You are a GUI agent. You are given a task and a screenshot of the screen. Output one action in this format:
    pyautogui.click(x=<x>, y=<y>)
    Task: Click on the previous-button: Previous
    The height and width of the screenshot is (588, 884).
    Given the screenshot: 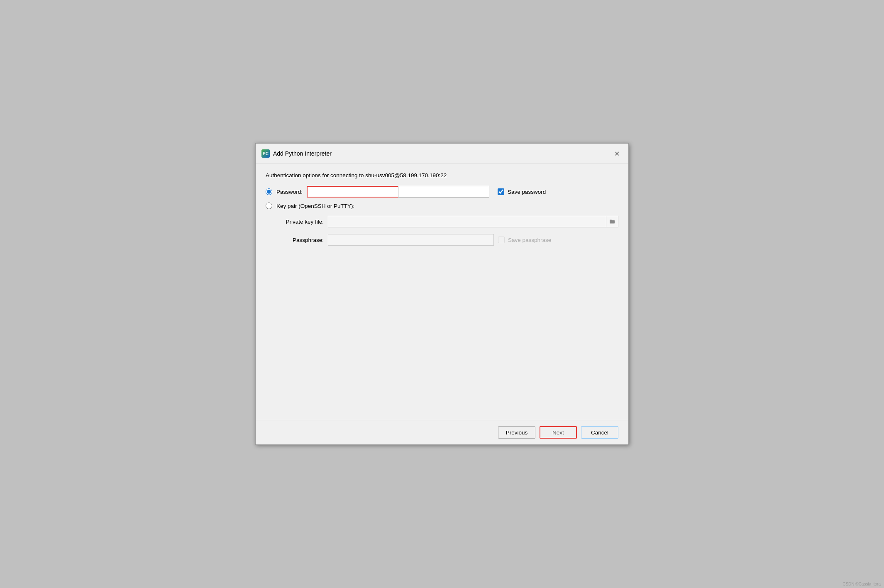 What is the action you would take?
    pyautogui.click(x=517, y=432)
    